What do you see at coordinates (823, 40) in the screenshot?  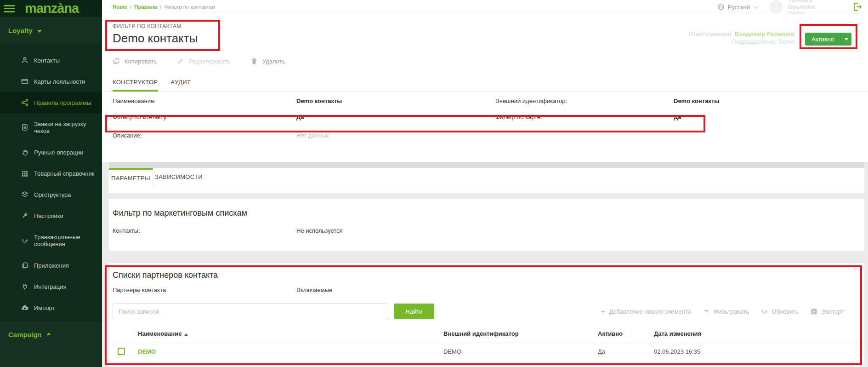 I see `status-label: Активно` at bounding box center [823, 40].